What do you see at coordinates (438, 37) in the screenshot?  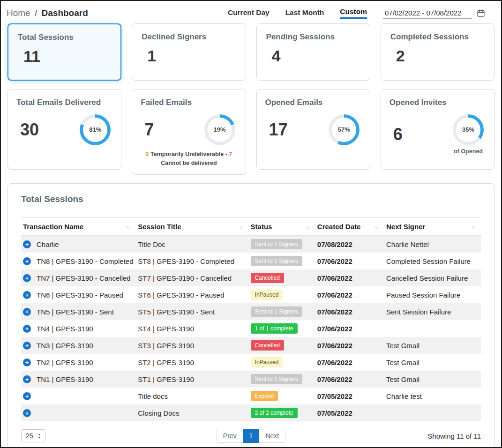 I see `card-title: Completed Sessions` at bounding box center [438, 37].